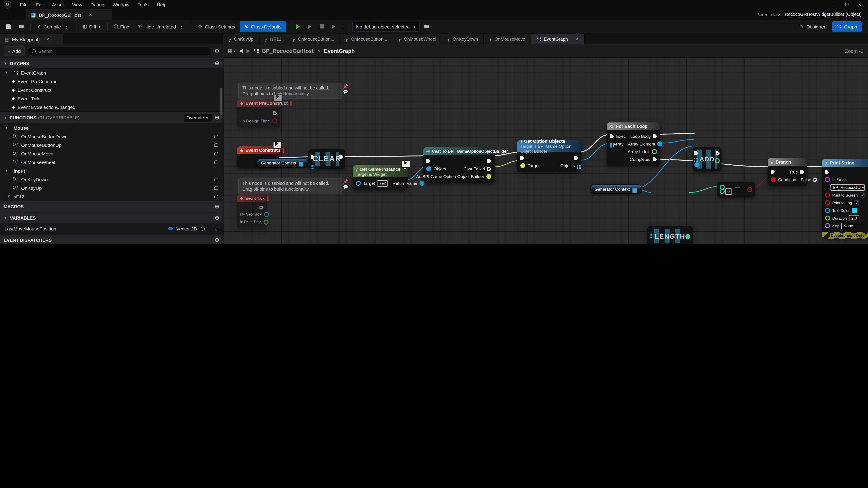  Describe the element at coordinates (111, 90) in the screenshot. I see `tree-item-event-construct: ◆Event Construct` at that location.